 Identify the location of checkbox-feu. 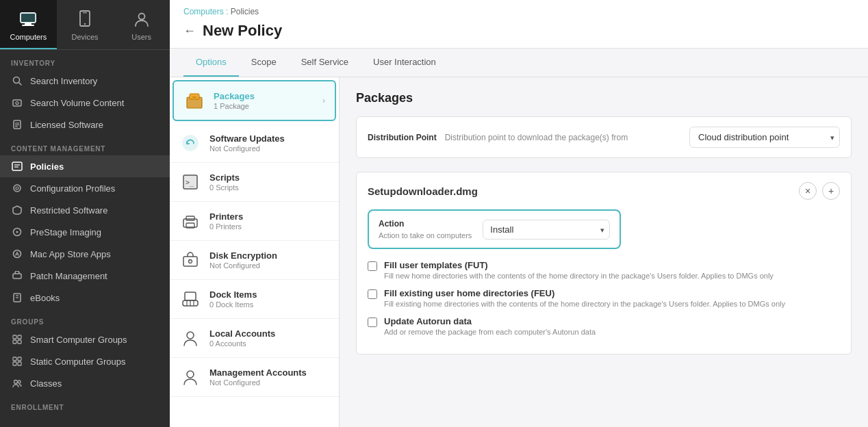
(372, 294).